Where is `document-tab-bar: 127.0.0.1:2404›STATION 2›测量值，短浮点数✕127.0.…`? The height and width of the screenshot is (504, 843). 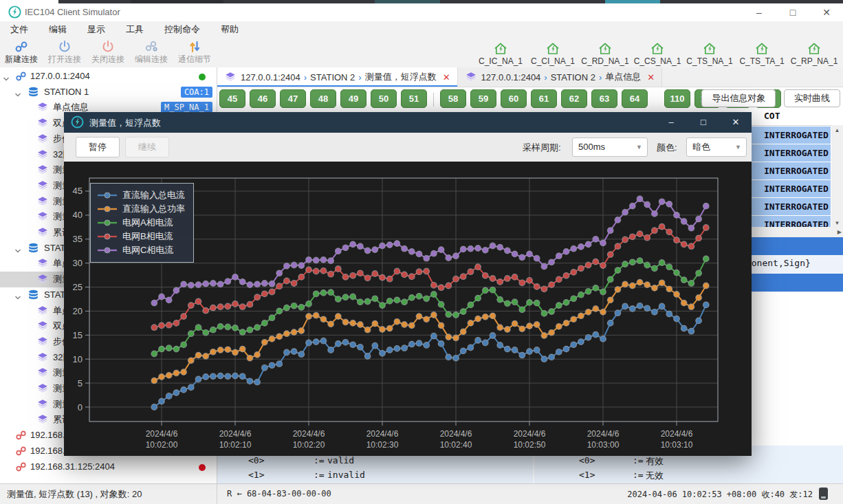 document-tab-bar: 127.0.0.1:2404›STATION 2›测量值，短浮点数✕127.0.… is located at coordinates (530, 77).